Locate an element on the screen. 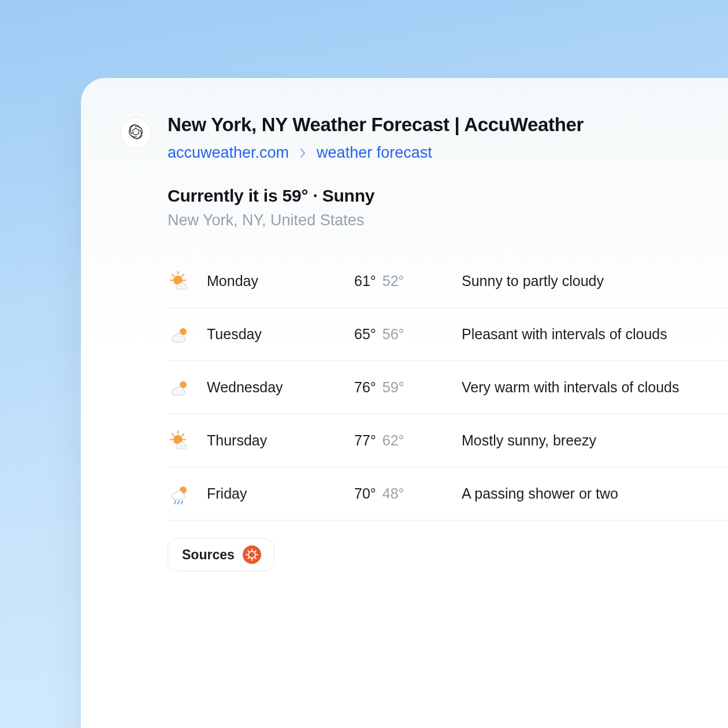  forecast-temp-hi: 76° is located at coordinates (365, 387).